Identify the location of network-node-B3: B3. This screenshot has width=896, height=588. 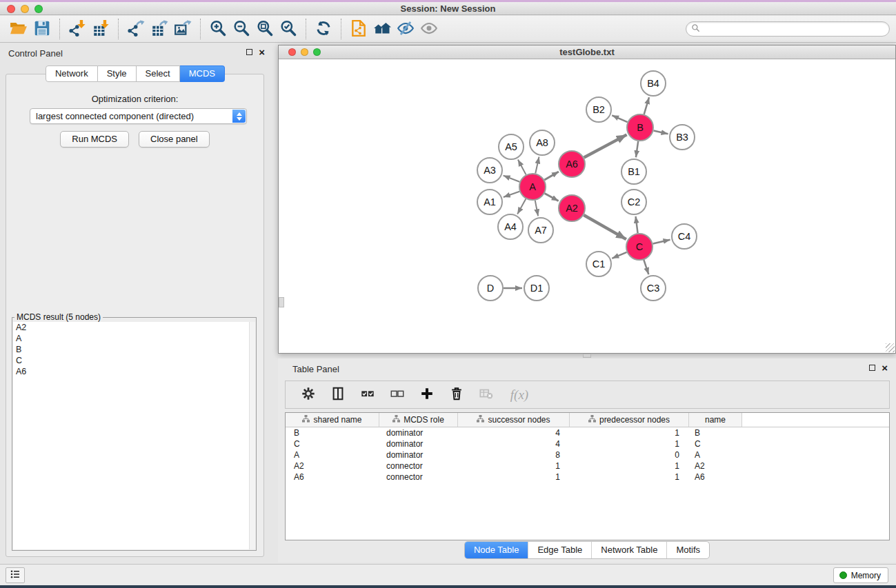
(682, 137).